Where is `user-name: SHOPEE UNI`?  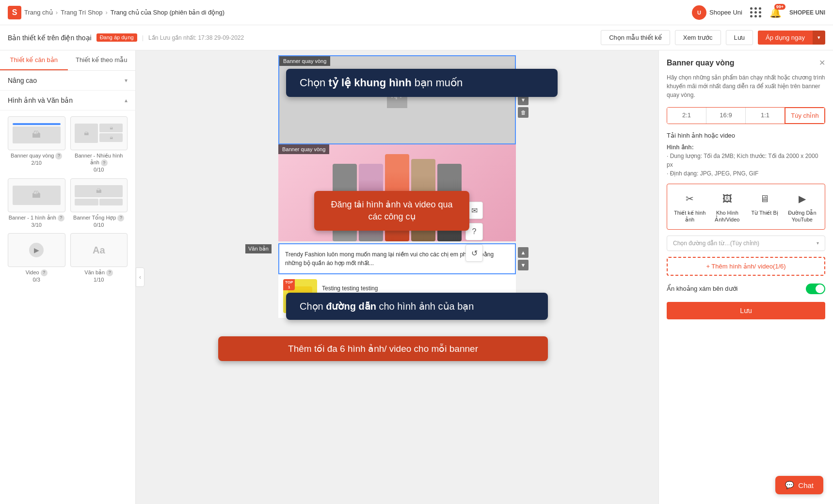 user-name: SHOPEE UNI is located at coordinates (807, 13).